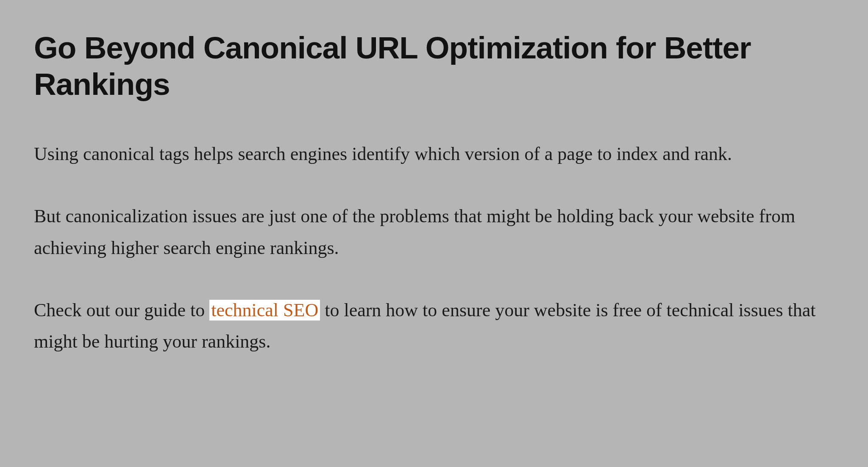 This screenshot has height=467, width=868. Describe the element at coordinates (122, 310) in the screenshot. I see `paragraph-3-pre: Check out our guide to` at that location.